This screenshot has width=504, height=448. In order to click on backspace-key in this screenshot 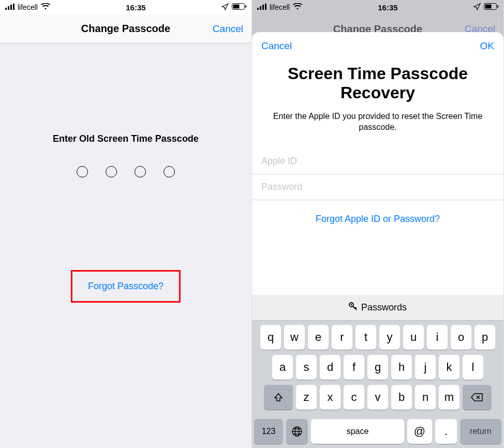, I will do `click(477, 397)`.